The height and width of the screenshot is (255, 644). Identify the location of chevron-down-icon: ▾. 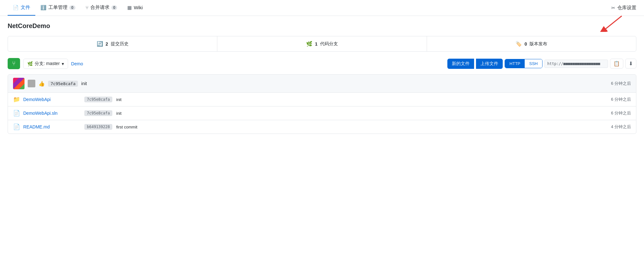
(63, 64).